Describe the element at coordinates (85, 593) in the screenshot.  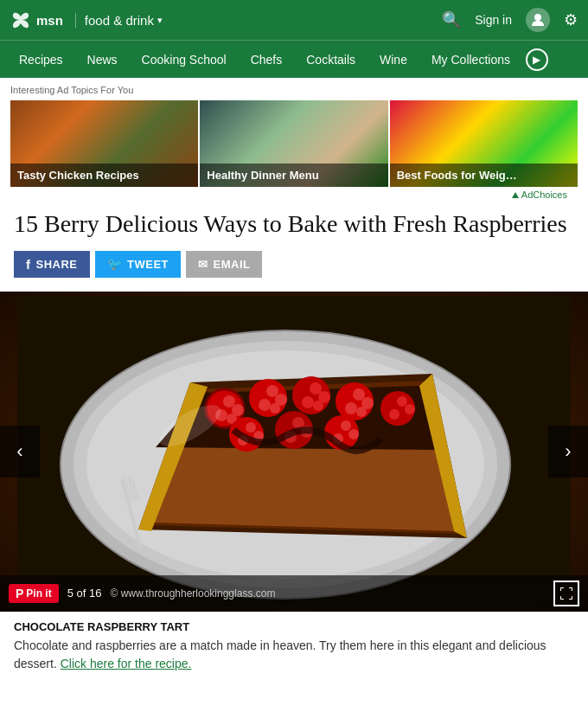
I see `carousel-counter: 5 of 16` at that location.